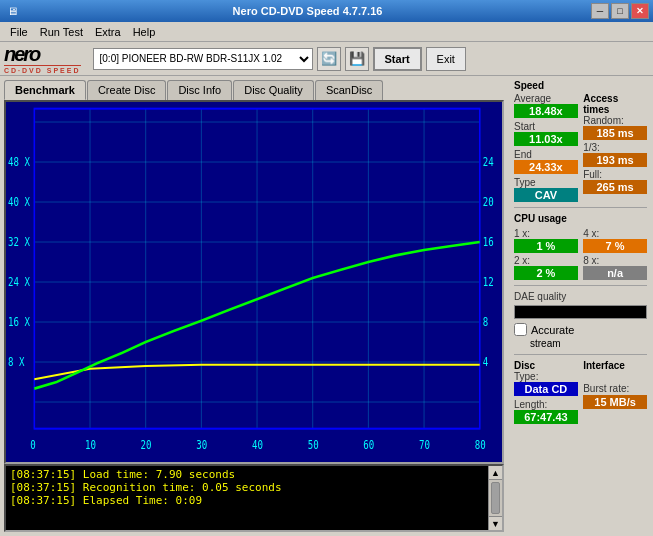 This screenshot has height=536, width=653. I want to click on svg-text: 8 X, so click(16, 362).